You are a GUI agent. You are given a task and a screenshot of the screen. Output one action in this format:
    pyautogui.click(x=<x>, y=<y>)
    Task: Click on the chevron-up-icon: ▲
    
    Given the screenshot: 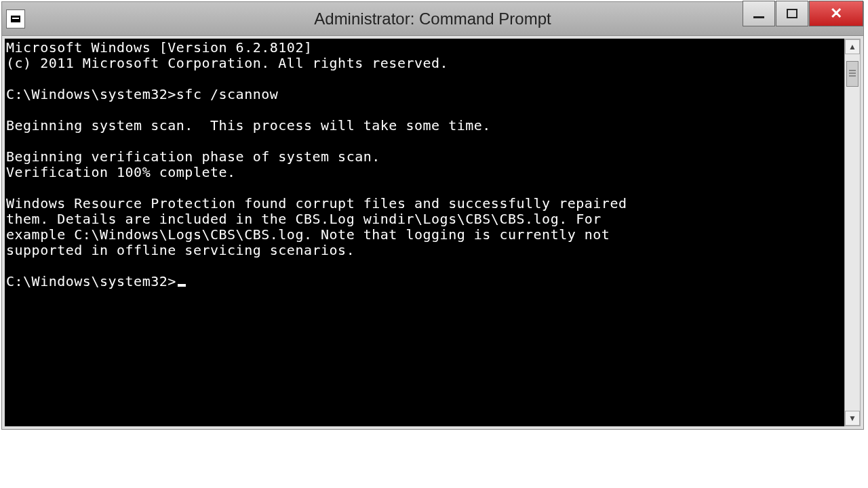 What is the action you would take?
    pyautogui.click(x=852, y=47)
    